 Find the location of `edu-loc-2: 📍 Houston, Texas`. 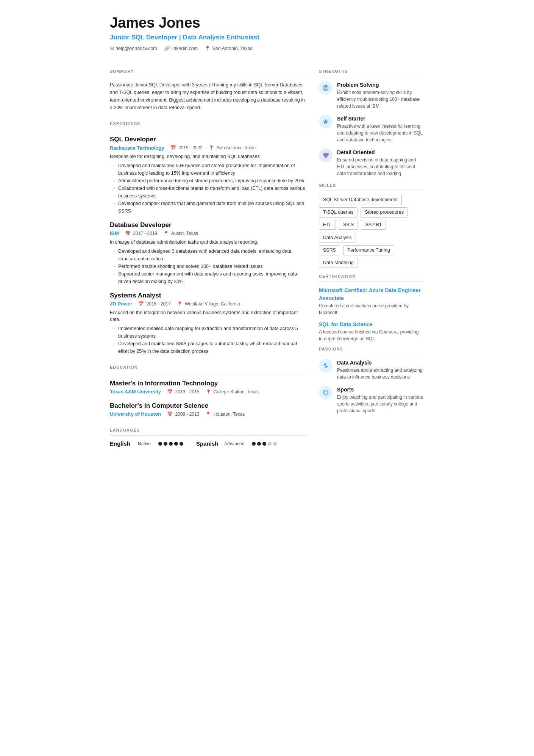

edu-loc-2: 📍 Houston, Texas is located at coordinates (225, 414).